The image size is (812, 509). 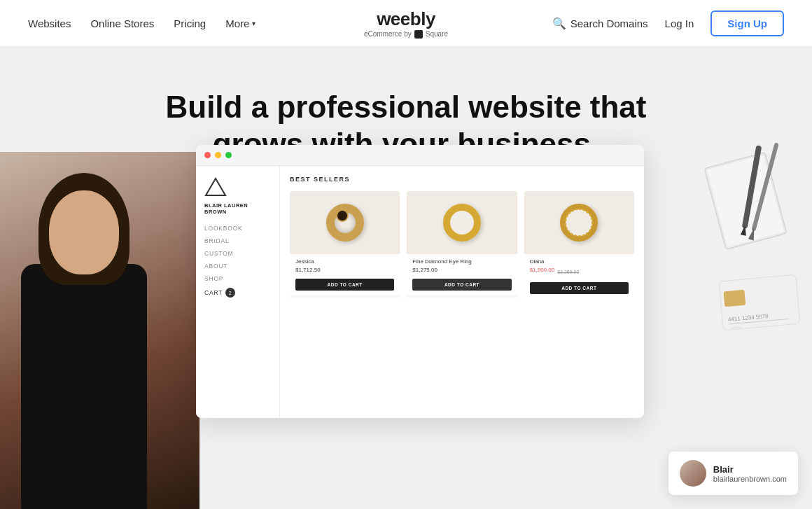 What do you see at coordinates (462, 179) in the screenshot?
I see `best-sellers-label: BEST SELLERS` at bounding box center [462, 179].